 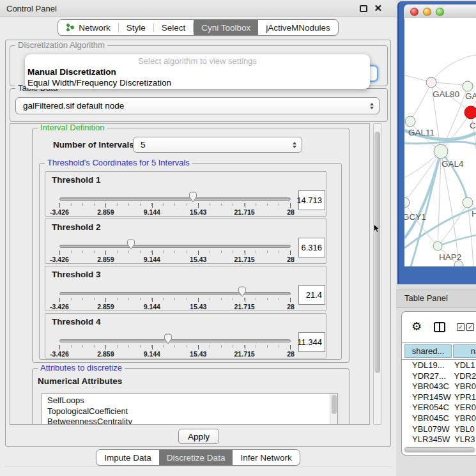 I want to click on cell-shared-name: YDR27..., so click(x=428, y=377).